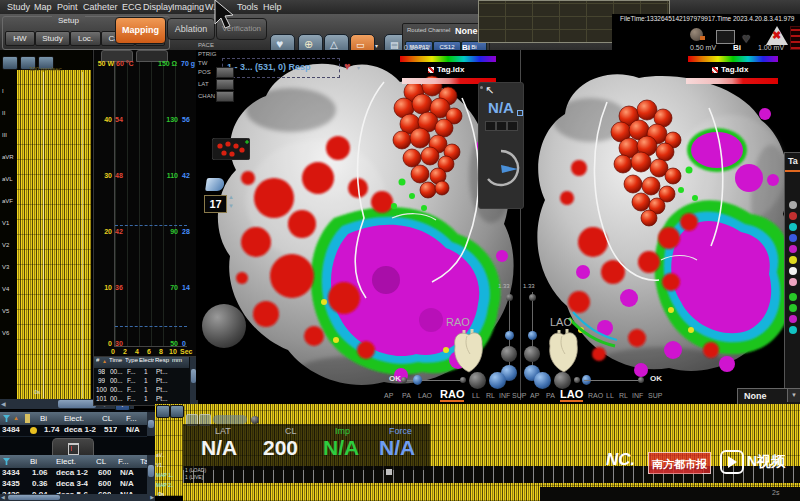 Image resolution: width=800 pixels, height=501 pixels. What do you see at coordinates (151, 424) in the screenshot?
I see `table1-scrollbar` at bounding box center [151, 424].